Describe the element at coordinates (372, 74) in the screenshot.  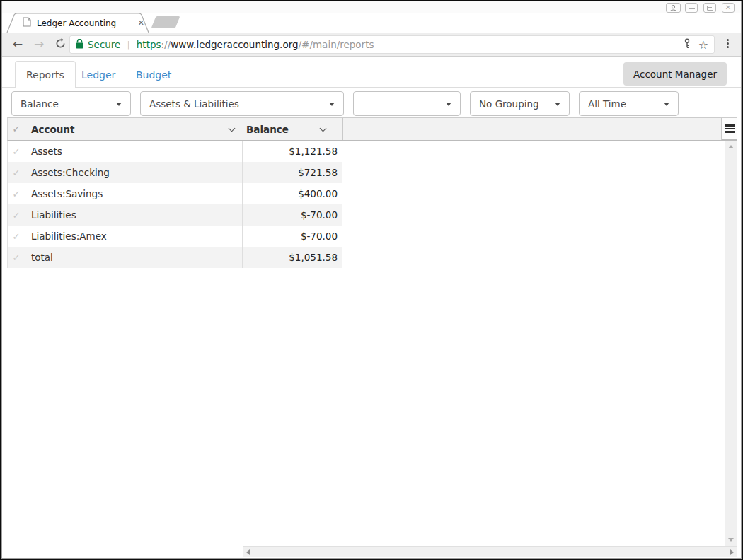
I see `app-nav: Reports Ledger Budget Account Manager` at that location.